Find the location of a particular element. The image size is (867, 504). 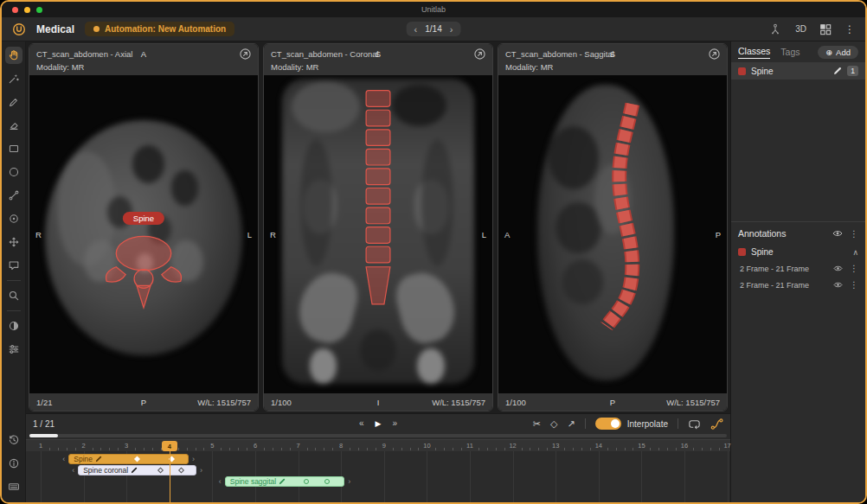

skip-back-icon: « is located at coordinates (362, 424).